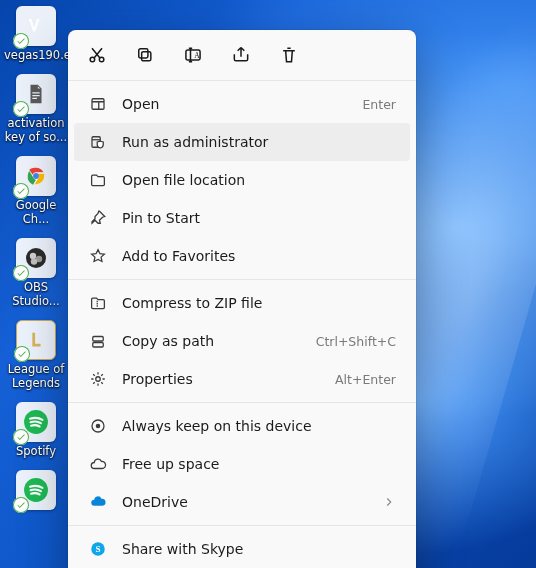 The width and height of the screenshot is (536, 568). Describe the element at coordinates (234, 104) in the screenshot. I see `menu-item-label: Open` at that location.